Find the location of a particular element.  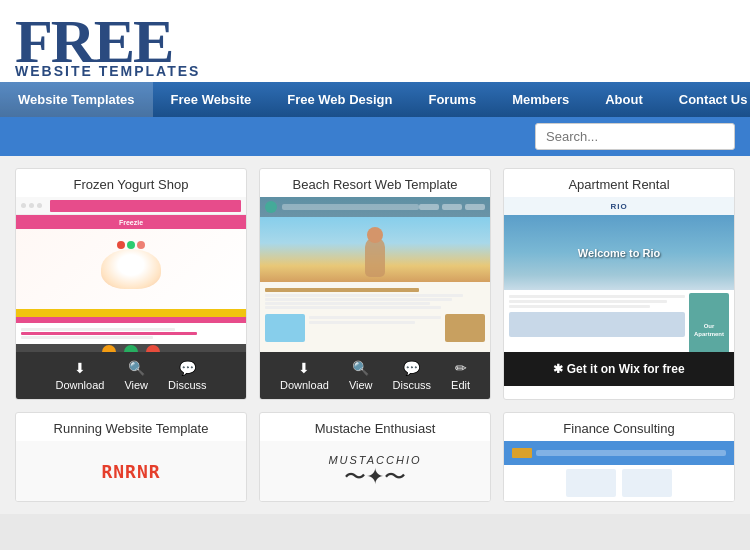

nav-item-members: Members is located at coordinates (540, 100).